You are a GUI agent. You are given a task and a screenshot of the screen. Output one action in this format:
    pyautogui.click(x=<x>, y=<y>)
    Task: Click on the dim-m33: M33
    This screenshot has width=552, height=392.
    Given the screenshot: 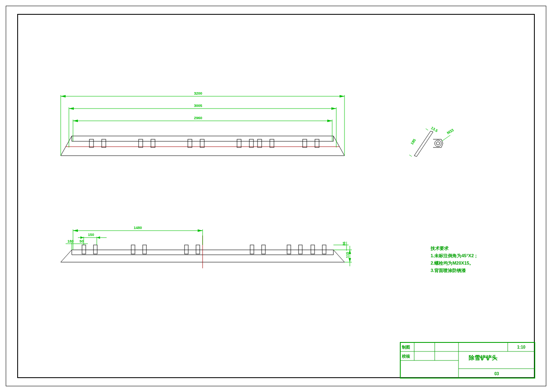 What is the action you would take?
    pyautogui.click(x=450, y=131)
    